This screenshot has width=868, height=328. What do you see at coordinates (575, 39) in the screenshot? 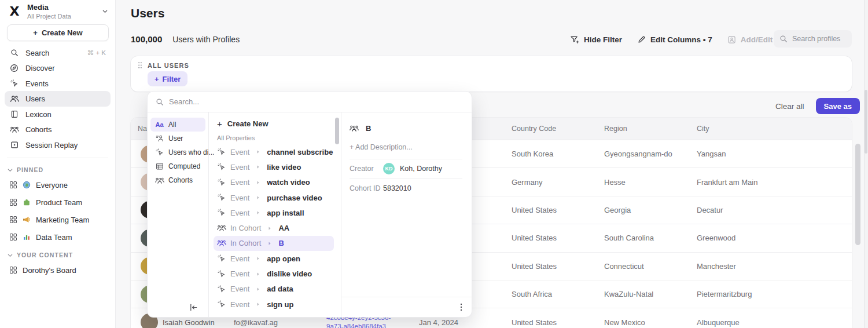
I see `filter-plus-icon` at bounding box center [575, 39].